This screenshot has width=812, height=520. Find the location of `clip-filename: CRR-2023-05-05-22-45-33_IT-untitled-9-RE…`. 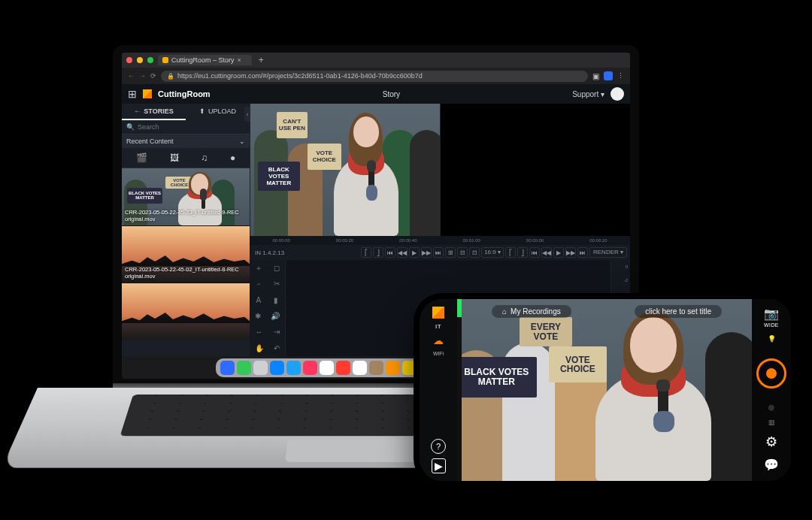

clip-filename: CRR-2023-05-05-22-45-33_IT-untitled-9-RE… is located at coordinates (182, 216).